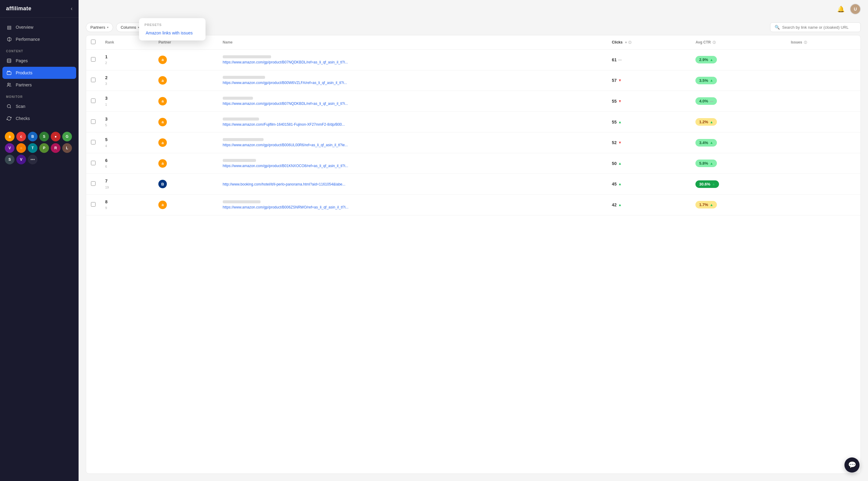 This screenshot has width=868, height=481. What do you see at coordinates (21, 160) in the screenshot?
I see `partner-icon-v2: V` at bounding box center [21, 160].